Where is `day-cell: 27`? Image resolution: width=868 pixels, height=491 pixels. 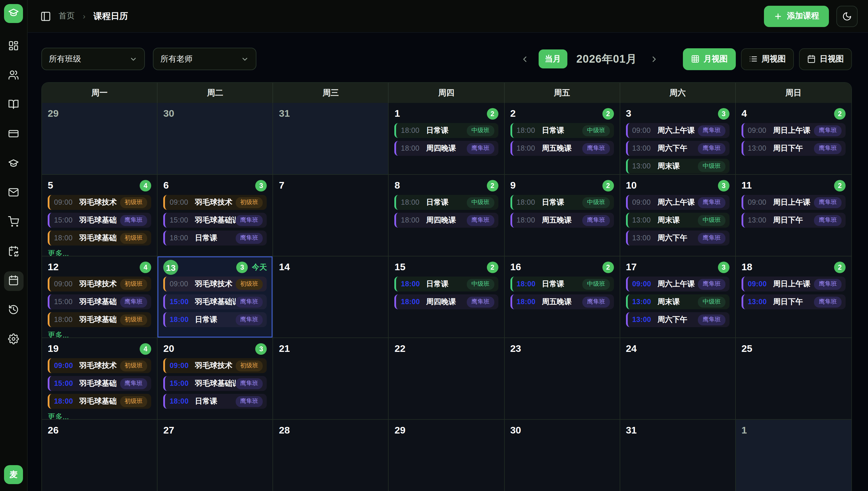
day-cell: 27 is located at coordinates (215, 455).